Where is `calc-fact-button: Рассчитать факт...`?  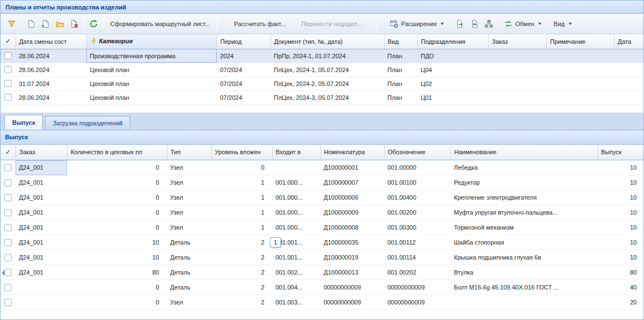 calc-fact-button: Рассчитать факт... is located at coordinates (260, 24).